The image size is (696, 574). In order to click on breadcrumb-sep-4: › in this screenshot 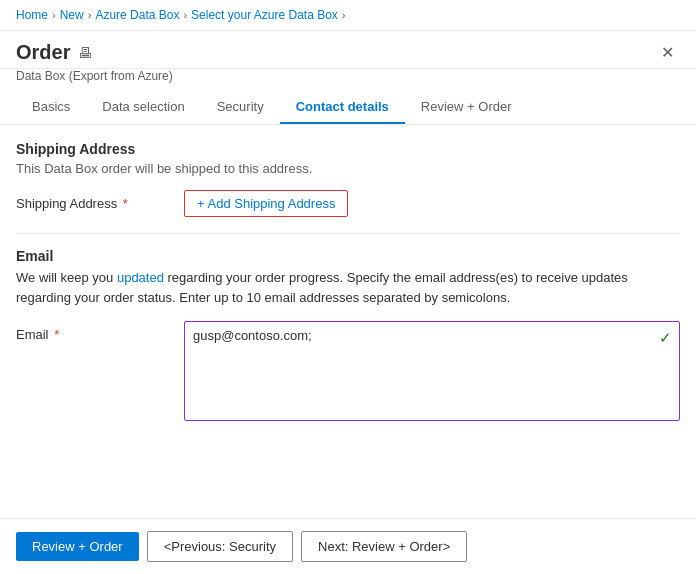, I will do `click(344, 15)`.